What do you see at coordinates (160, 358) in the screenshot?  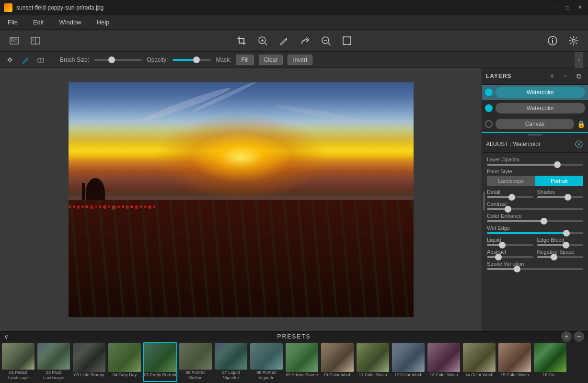 I see `preset-05-thumb` at bounding box center [160, 358].